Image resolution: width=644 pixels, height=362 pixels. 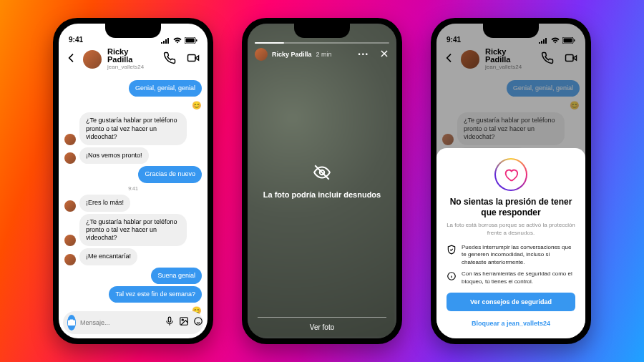 I want to click on eye-off-icon, so click(x=322, y=177).